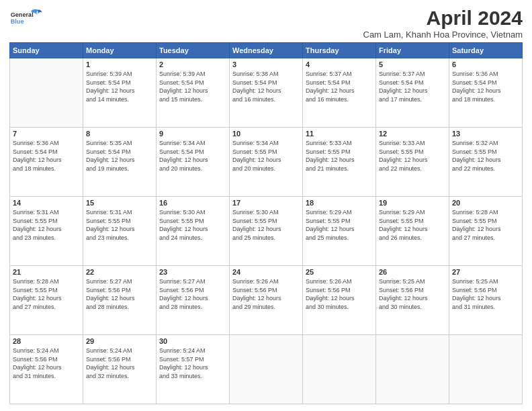 The height and width of the screenshot is (411, 532). I want to click on day-cell: 11Sunrise: 5:33 AM Sunset: 5:55 PM Dayli…, so click(340, 163).